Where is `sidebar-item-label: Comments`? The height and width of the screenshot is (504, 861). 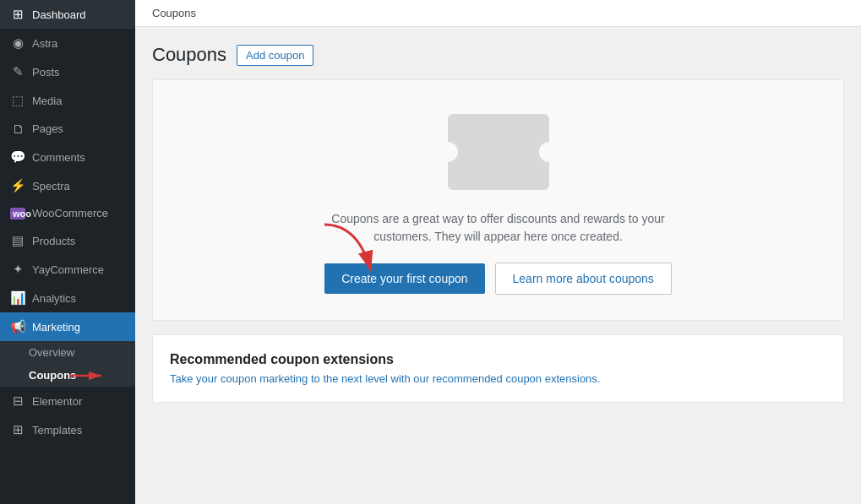
sidebar-item-label: Comments is located at coordinates (59, 157).